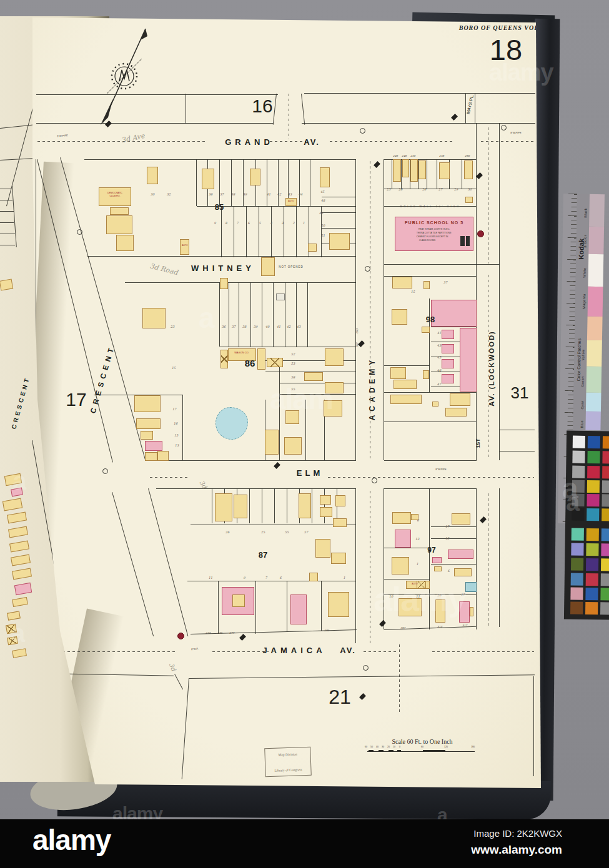 The height and width of the screenshot is (868, 609). Describe the element at coordinates (245, 195) in the screenshot. I see `map-label: 39` at that location.